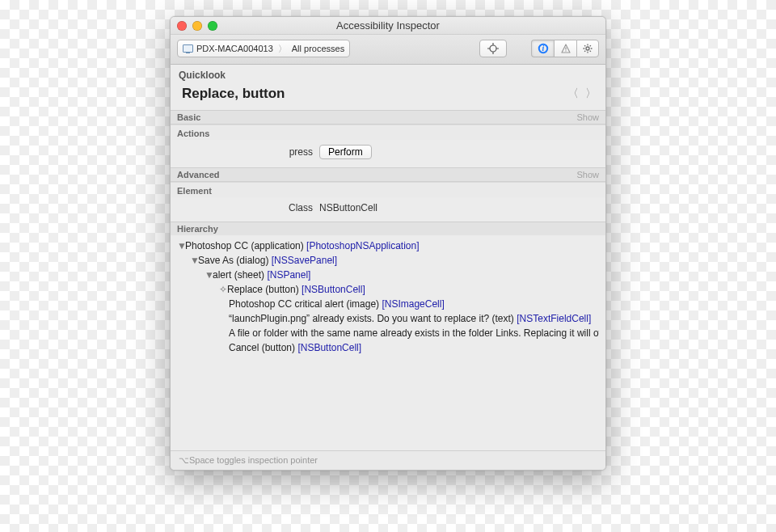 The image size is (776, 532). Describe the element at coordinates (542, 49) in the screenshot. I see `info-tab: i` at that location.